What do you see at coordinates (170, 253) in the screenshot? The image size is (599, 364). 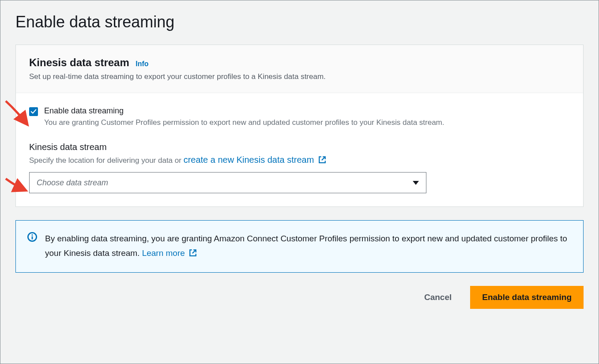 I see `learn-more-link: Learn more` at bounding box center [170, 253].